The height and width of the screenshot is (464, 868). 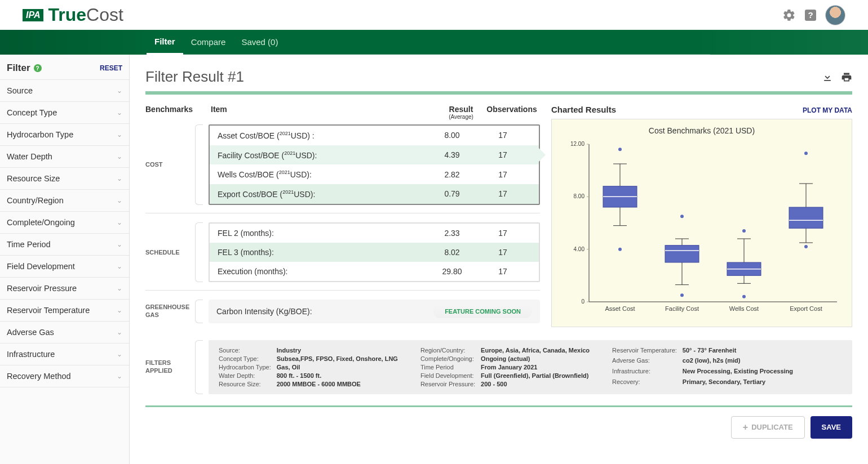 What do you see at coordinates (482, 311) in the screenshot?
I see `coming-soon-pill: FEATURE COMING SOON` at bounding box center [482, 311].